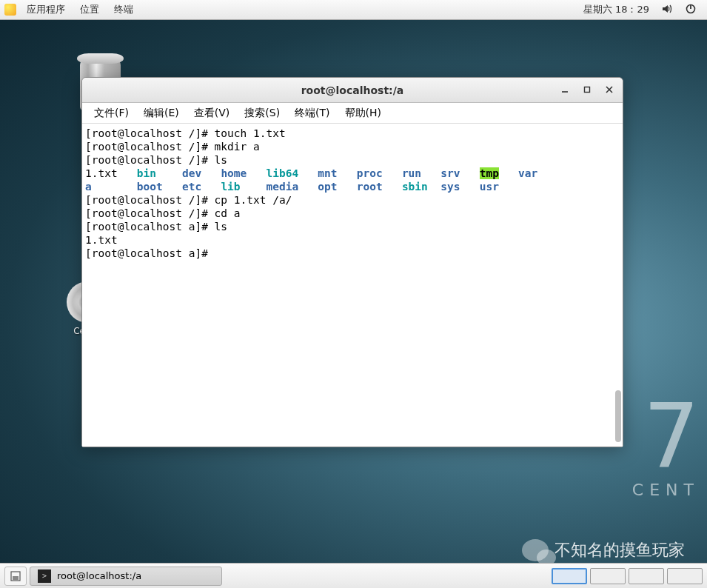  Describe the element at coordinates (354, 575) in the screenshot. I see `bottom-panel: root@localhost:/a` at that location.